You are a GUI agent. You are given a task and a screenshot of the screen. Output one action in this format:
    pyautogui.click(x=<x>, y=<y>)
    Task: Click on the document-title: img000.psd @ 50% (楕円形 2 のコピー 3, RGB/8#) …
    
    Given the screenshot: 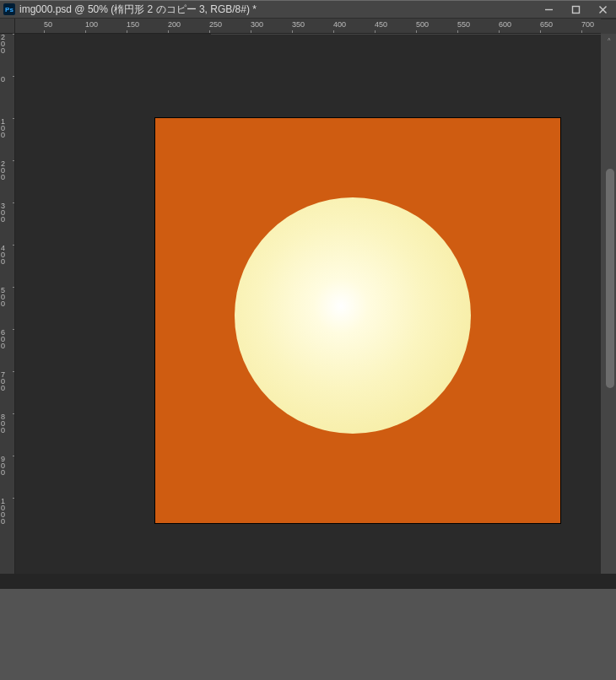 What is the action you would take?
    pyautogui.click(x=277, y=10)
    